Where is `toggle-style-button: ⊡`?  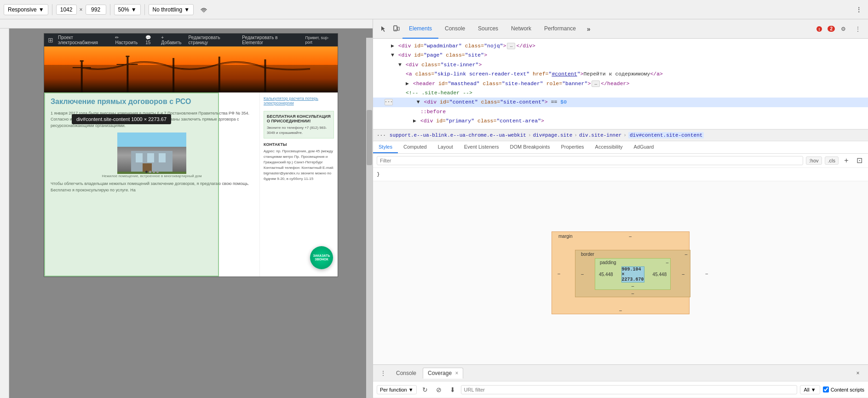 toggle-style-button: ⊡ is located at coordinates (859, 161).